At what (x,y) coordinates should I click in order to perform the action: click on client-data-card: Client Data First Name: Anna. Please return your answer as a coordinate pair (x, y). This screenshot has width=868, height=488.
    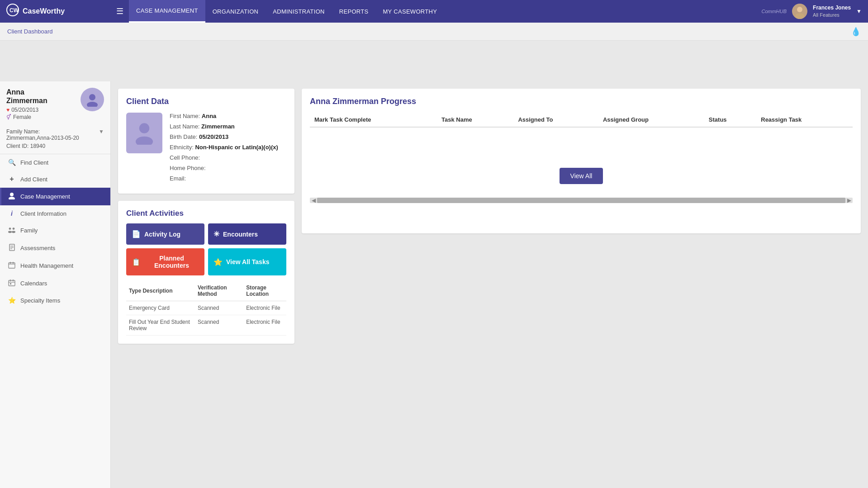
    Looking at the image, I should click on (206, 141).